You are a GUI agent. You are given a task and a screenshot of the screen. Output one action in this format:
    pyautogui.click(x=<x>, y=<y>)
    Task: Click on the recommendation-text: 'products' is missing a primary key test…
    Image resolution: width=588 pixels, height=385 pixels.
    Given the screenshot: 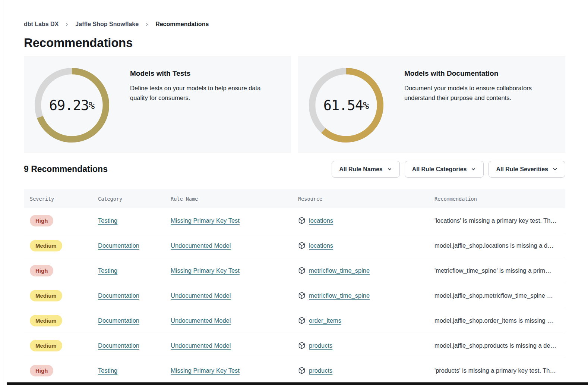 What is the action you would take?
    pyautogui.click(x=500, y=371)
    